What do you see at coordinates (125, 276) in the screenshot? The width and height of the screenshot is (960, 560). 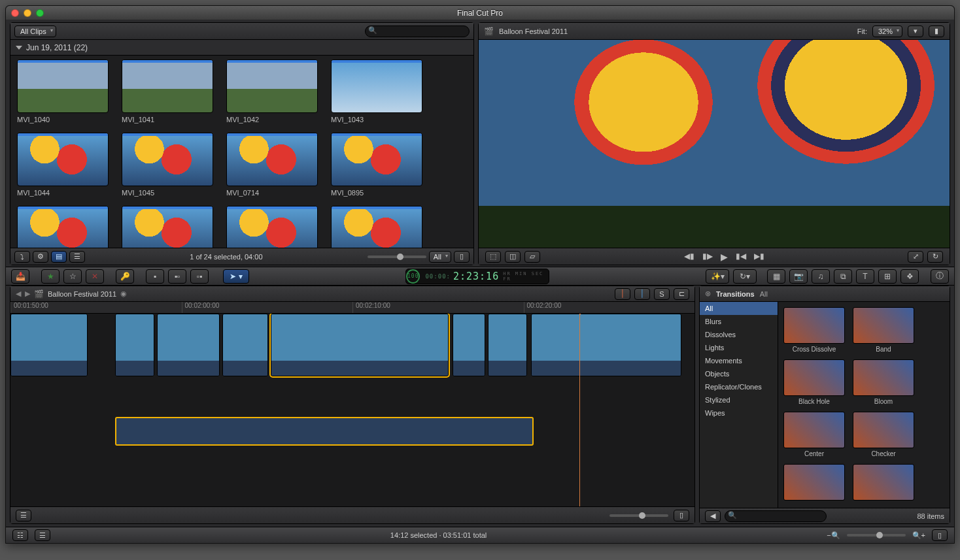 I see `keyword-button: 🔑` at bounding box center [125, 276].